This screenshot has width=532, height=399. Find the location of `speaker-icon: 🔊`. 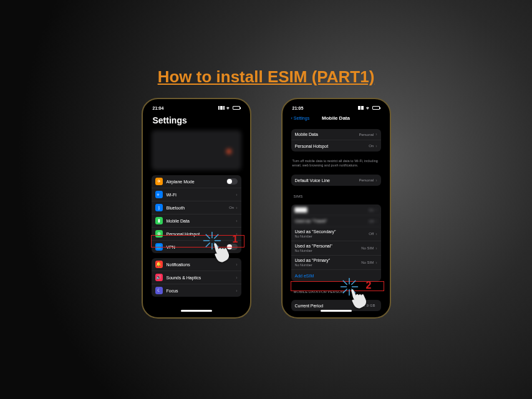

speaker-icon: 🔊 is located at coordinates (159, 277).